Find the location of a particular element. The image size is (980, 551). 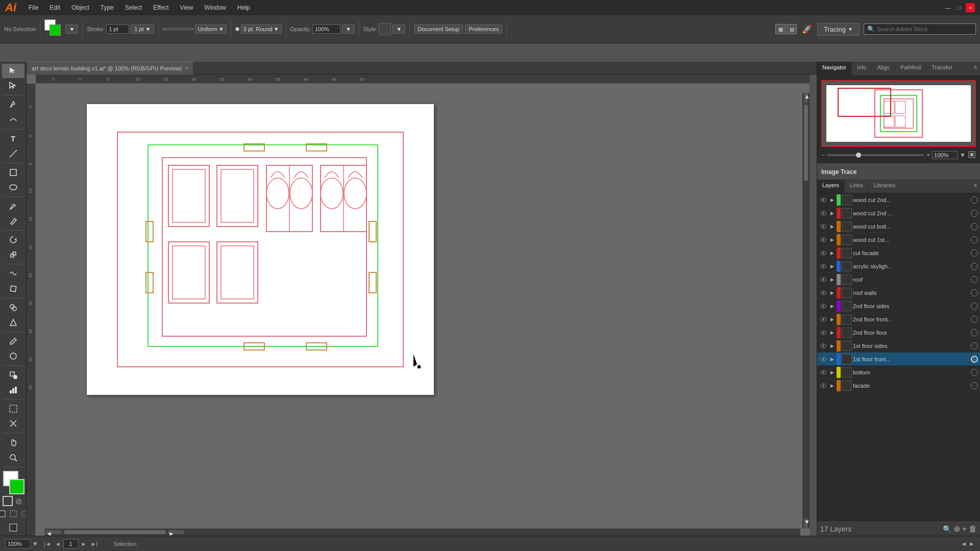

minimize-button: — is located at coordinates (948, 8).